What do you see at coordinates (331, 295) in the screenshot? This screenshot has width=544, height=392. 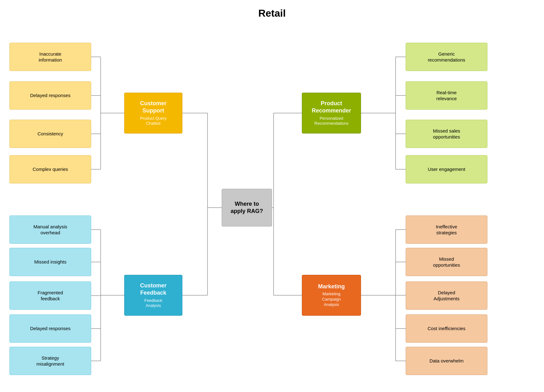 I see `bottom-right-category: Marketing Marketing Campaign Analysis` at bounding box center [331, 295].